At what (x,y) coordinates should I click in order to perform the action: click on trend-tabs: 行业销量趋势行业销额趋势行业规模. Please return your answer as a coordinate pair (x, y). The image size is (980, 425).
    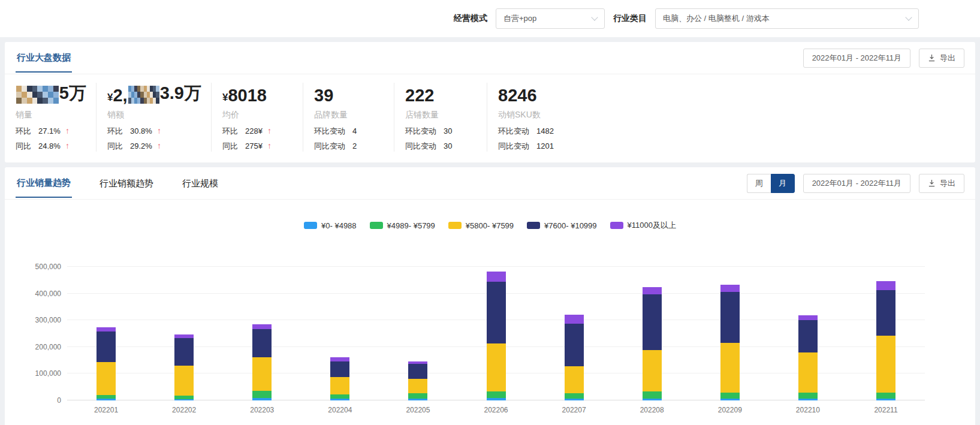
    Looking at the image, I should click on (117, 183).